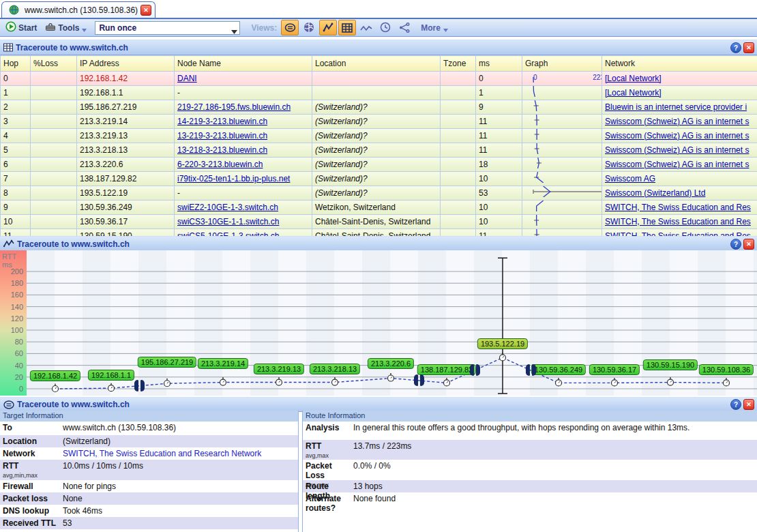 The width and height of the screenshot is (757, 532). Describe the element at coordinates (16, 64) in the screenshot. I see `column-header-hop: Hop` at that location.